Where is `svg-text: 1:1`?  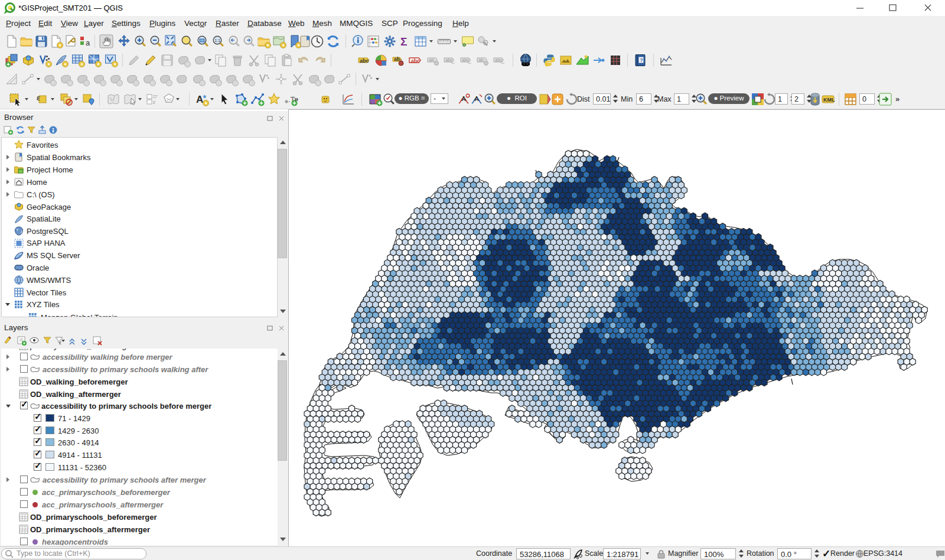
svg-text: 1:1 is located at coordinates (218, 40).